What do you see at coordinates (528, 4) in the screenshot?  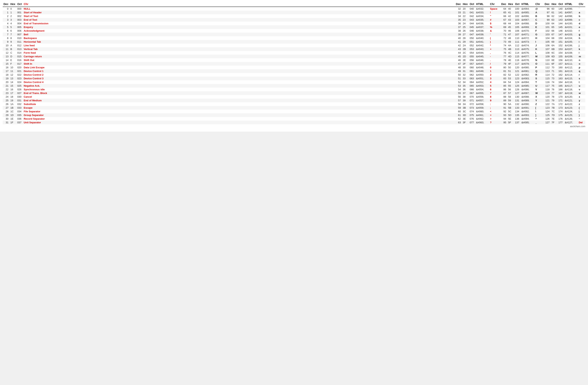 I see `col-header-html3: HTML` at bounding box center [528, 4].